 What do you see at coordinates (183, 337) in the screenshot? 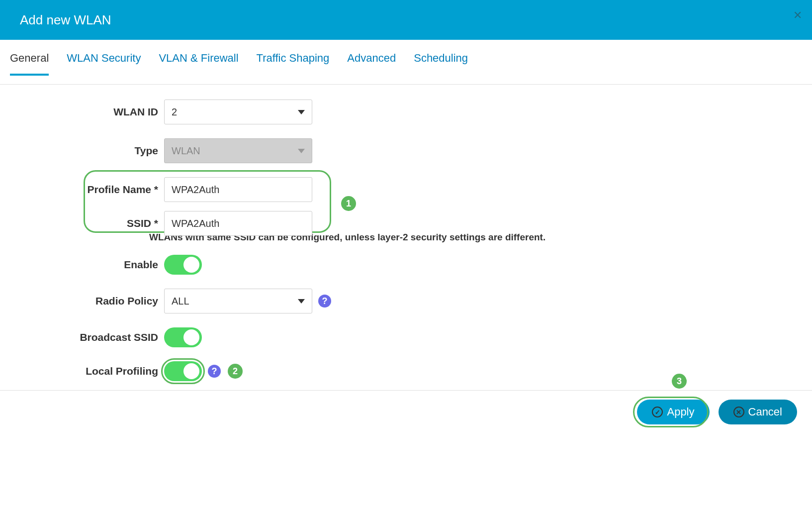
I see `toggle-broadcast-ssid` at bounding box center [183, 337].